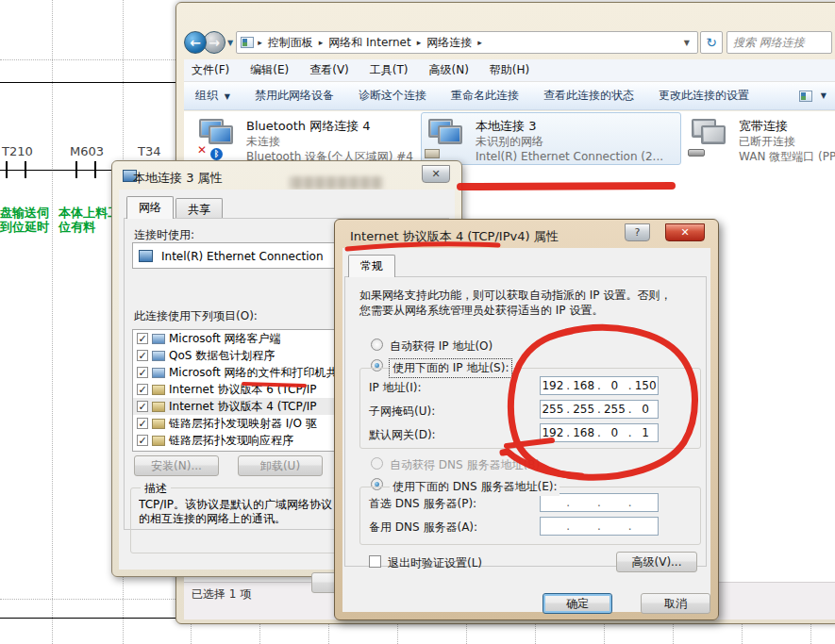  What do you see at coordinates (372, 266) in the screenshot?
I see `tab-general: 常规` at bounding box center [372, 266].